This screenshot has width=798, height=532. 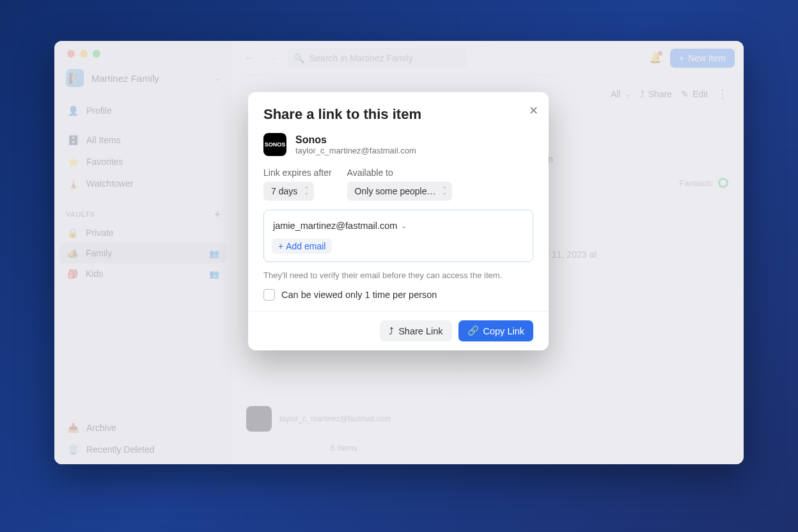 I want to click on item-icon: SONOS, so click(x=275, y=145).